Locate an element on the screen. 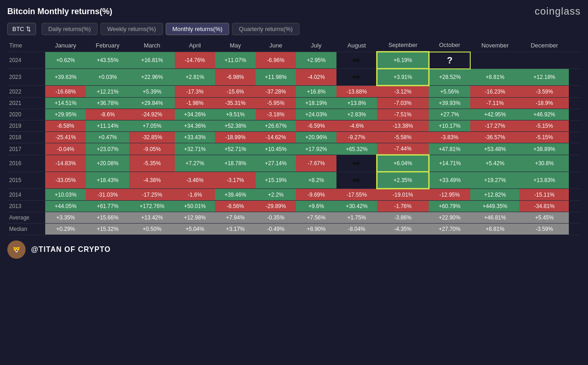  return-cell: +9.6% is located at coordinates (316, 206).